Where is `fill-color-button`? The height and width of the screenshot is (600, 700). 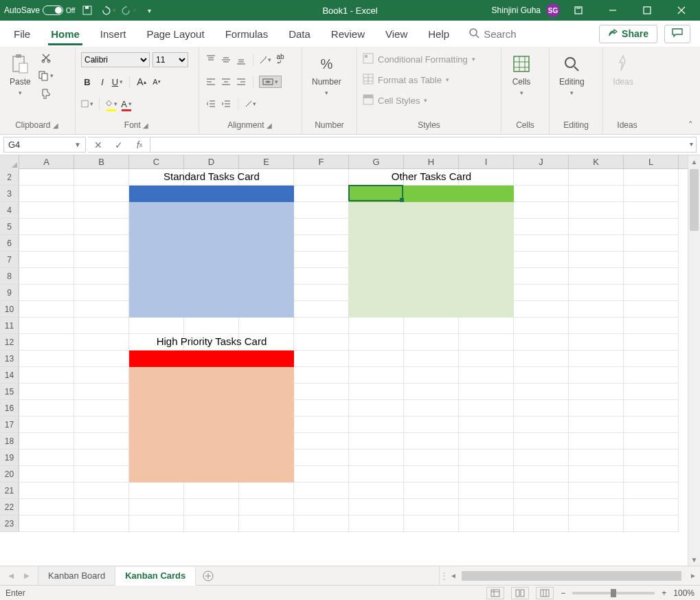 fill-color-button is located at coordinates (111, 104).